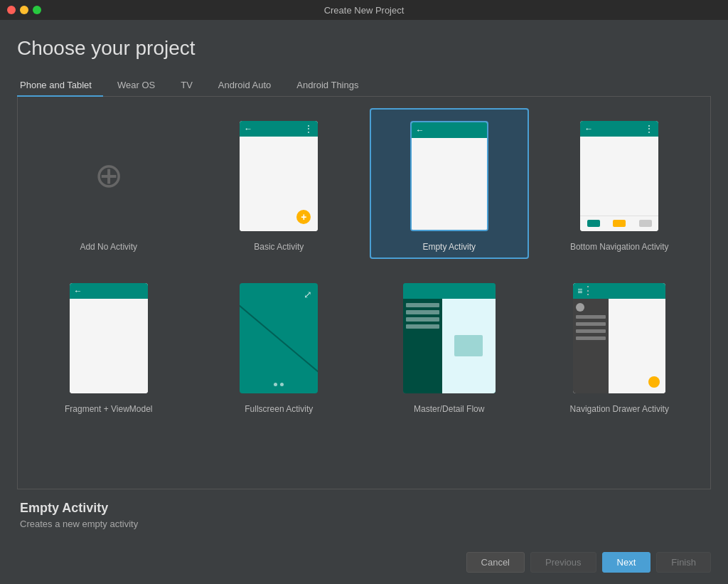 The height and width of the screenshot is (584, 728). What do you see at coordinates (449, 409) in the screenshot?
I see `template-label-master-detail: Master/Detail Flow` at bounding box center [449, 409].